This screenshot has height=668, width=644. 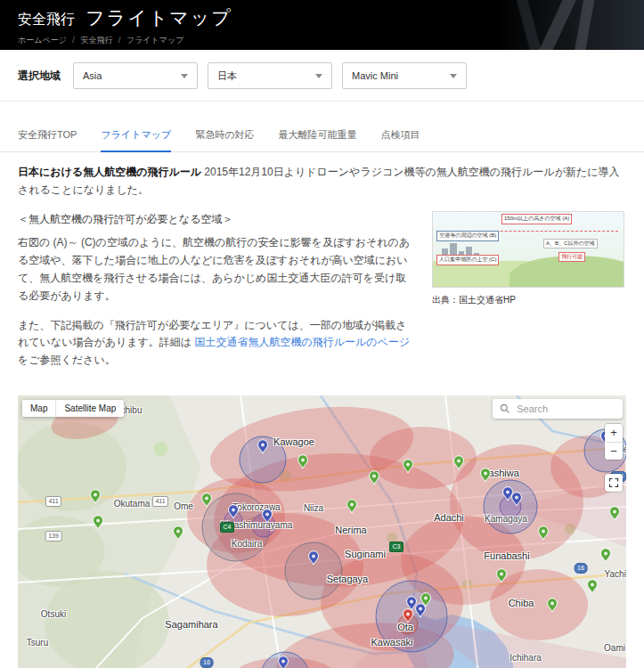 I want to click on tab-item: 最大離陸可能重量, so click(x=318, y=137).